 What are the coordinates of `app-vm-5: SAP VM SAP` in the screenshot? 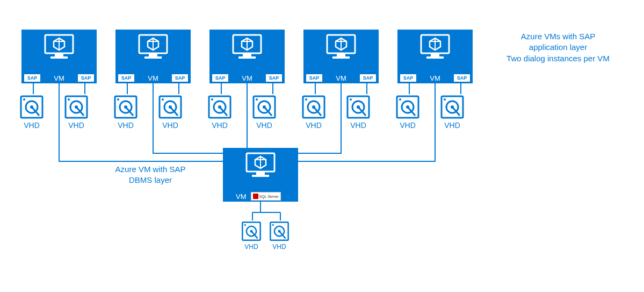 It's located at (435, 56).